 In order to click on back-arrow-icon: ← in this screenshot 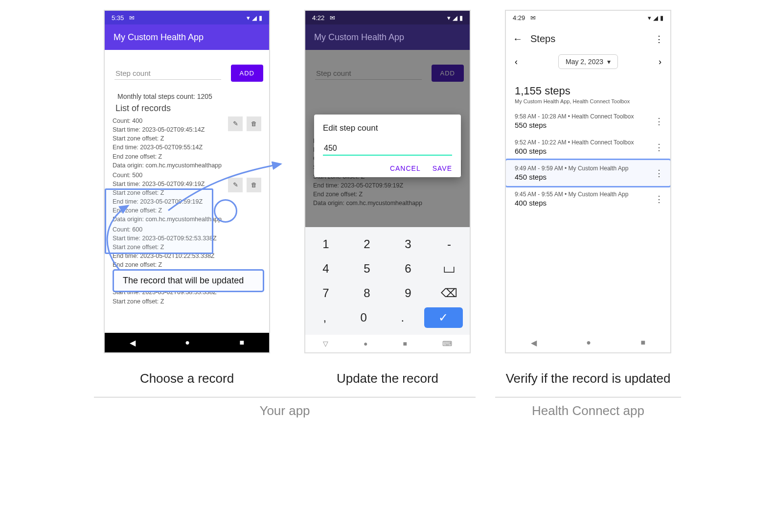, I will do `click(518, 39)`.